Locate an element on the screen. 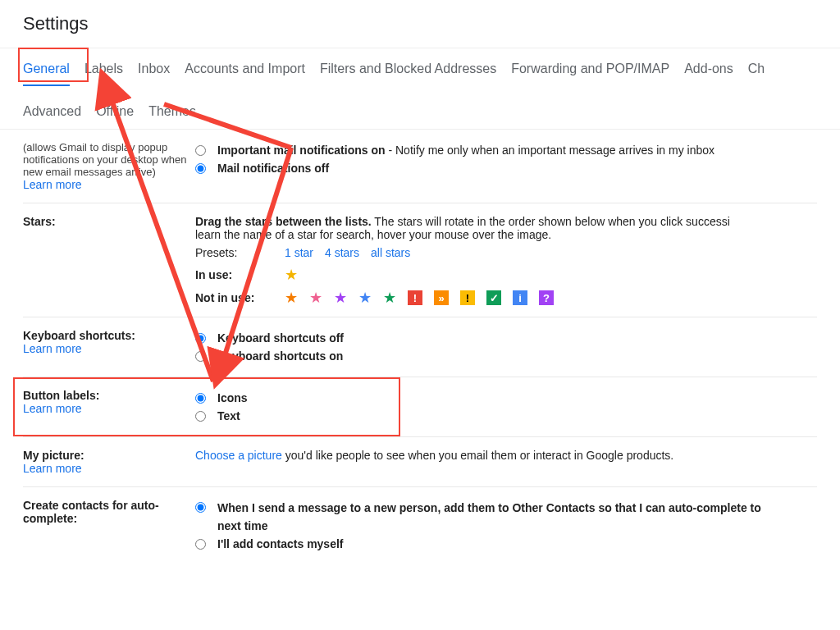  notif-important-on-row: Important mail notifications on - Notify… is located at coordinates (506, 150).